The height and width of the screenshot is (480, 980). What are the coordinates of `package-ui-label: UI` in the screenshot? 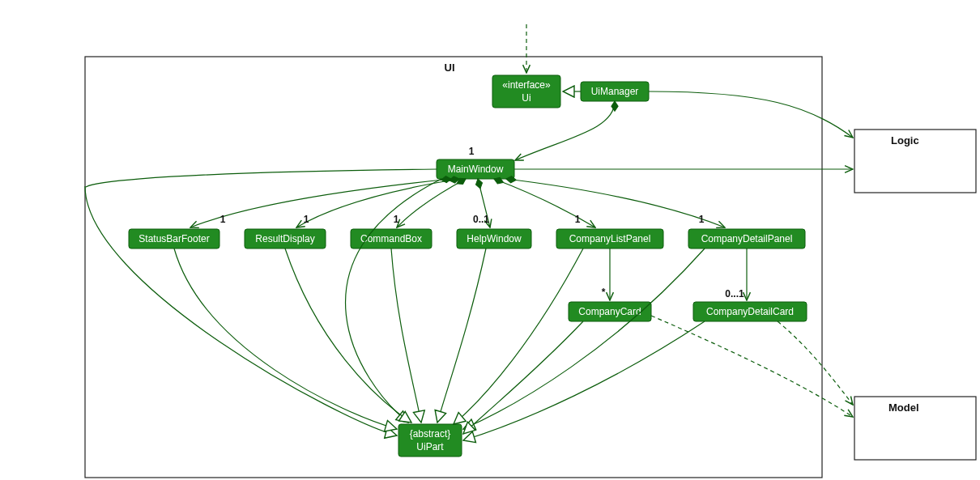 It's located at (450, 68).